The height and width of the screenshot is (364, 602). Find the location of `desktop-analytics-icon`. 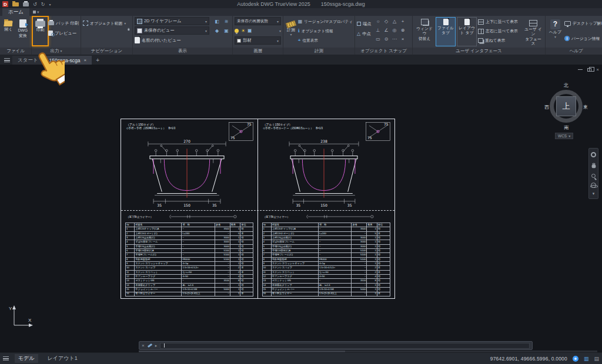

desktop-analytics-icon is located at coordinates (568, 23).